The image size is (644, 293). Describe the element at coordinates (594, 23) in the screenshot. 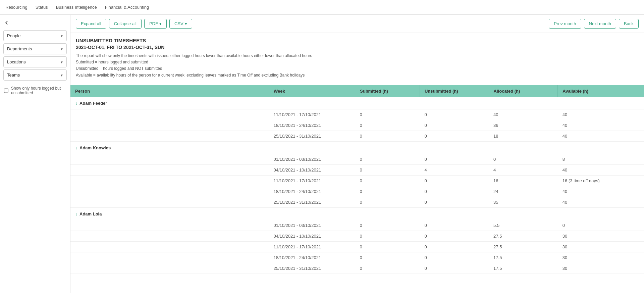

I see `toolbar-right: Prev month Next month Back` at that location.